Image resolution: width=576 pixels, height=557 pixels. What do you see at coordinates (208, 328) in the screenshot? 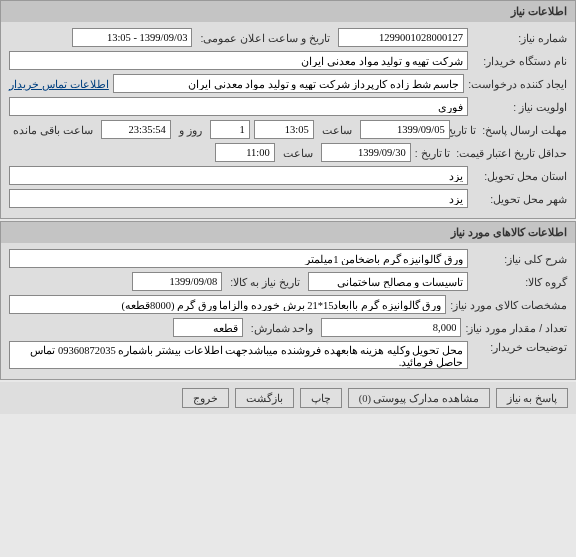
I see `unit-field` at bounding box center [208, 328].